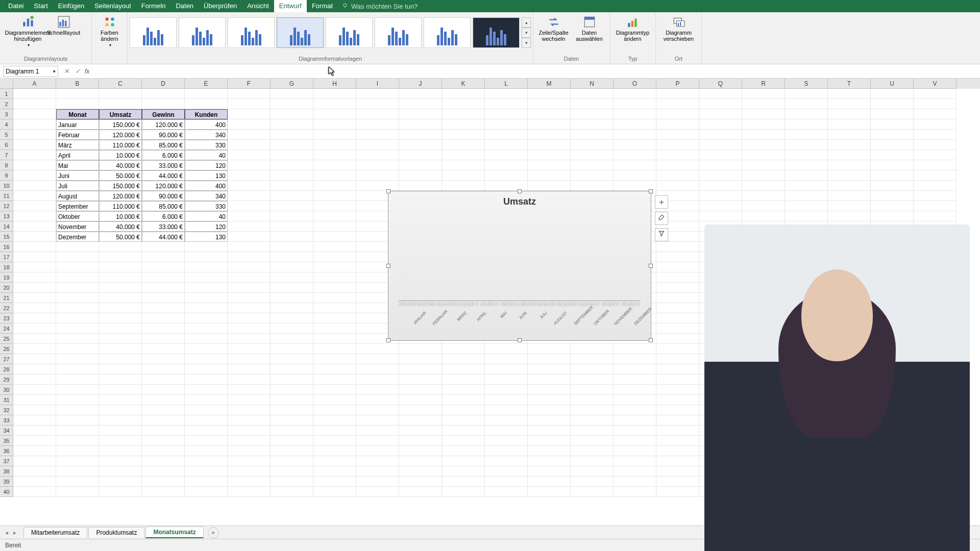 Image resolution: width=980 pixels, height=551 pixels. Describe the element at coordinates (463, 84) in the screenshot. I see `column-header: K` at that location.